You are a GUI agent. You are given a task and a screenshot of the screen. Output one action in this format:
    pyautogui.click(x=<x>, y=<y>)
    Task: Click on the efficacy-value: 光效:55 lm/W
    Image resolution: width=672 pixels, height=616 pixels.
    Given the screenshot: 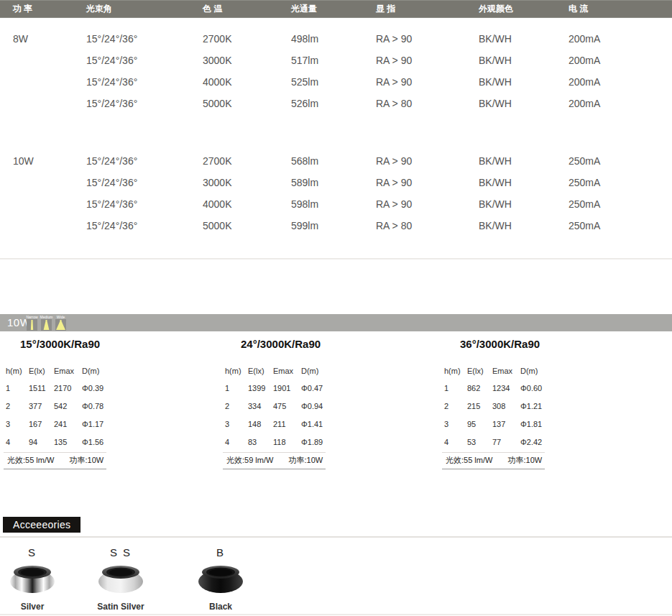 What is the action you would take?
    pyautogui.click(x=30, y=460)
    